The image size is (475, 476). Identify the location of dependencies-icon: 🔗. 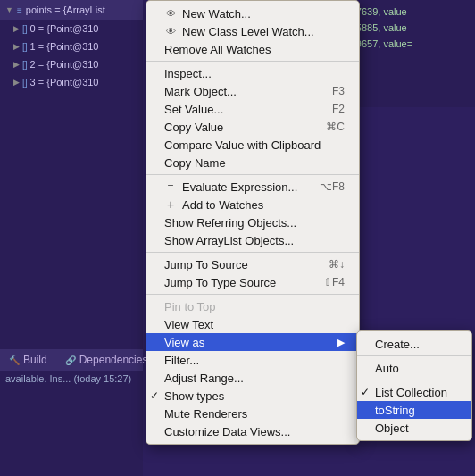
(71, 361).